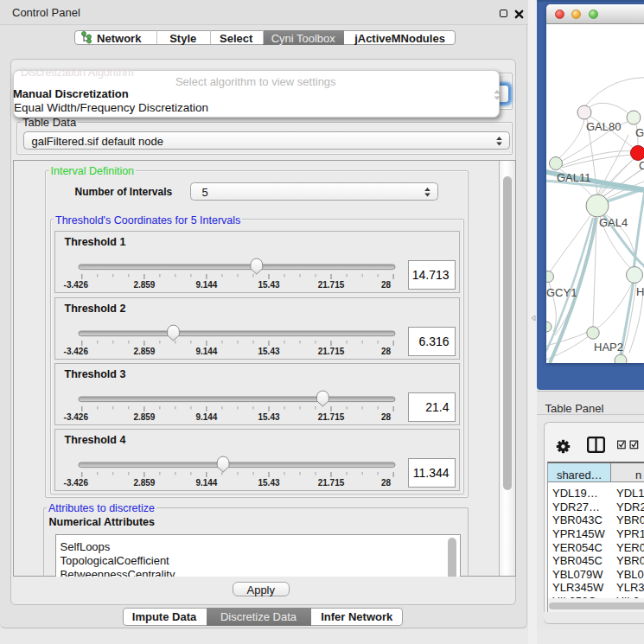  What do you see at coordinates (603, 126) in the screenshot?
I see `svg-text: GAL80` at bounding box center [603, 126].